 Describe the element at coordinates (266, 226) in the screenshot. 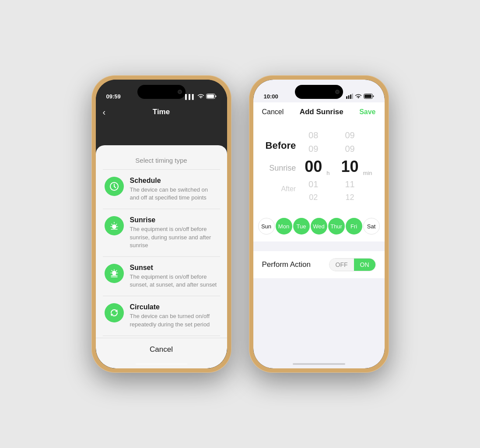

I see `day-sun: Sun` at that location.